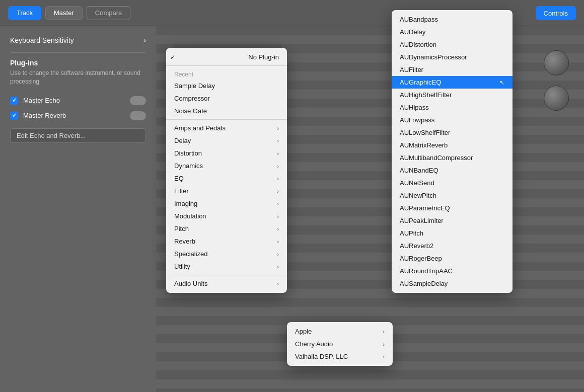  What do you see at coordinates (227, 170) in the screenshot?
I see `plugin-menu: No Plug-in Recent Sample Delay Compresso…` at bounding box center [227, 170].